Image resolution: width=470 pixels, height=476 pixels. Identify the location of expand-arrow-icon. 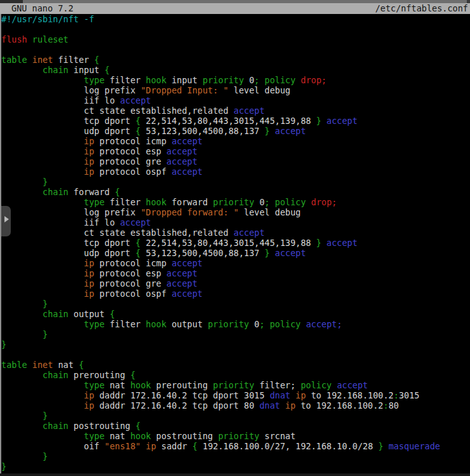
(6, 219).